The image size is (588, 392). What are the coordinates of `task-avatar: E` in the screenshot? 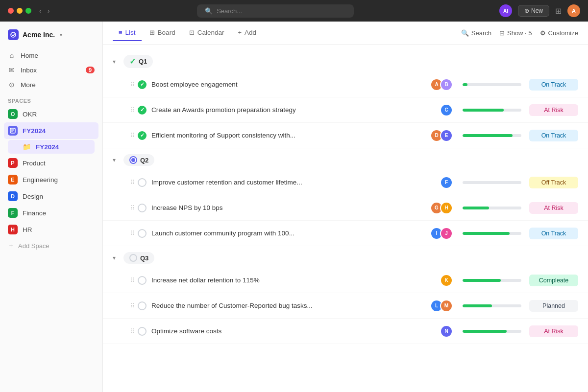 It's located at (446, 136).